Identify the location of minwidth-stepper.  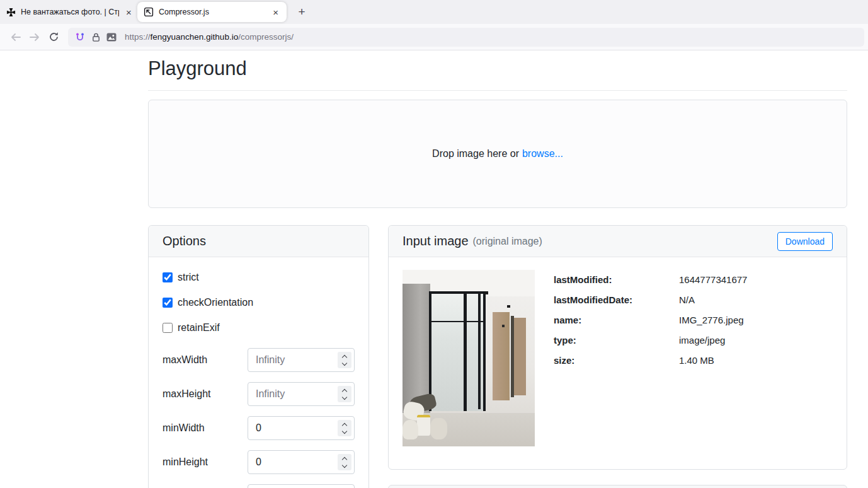
(345, 428).